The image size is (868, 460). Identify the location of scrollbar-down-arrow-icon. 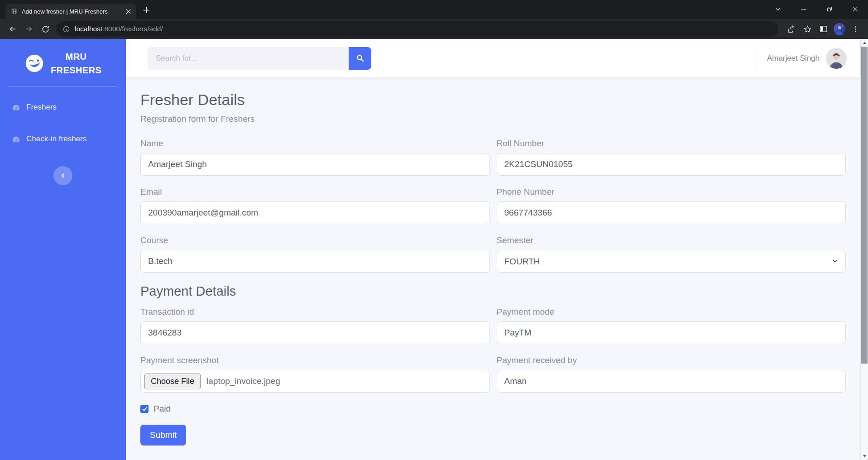
(864, 456).